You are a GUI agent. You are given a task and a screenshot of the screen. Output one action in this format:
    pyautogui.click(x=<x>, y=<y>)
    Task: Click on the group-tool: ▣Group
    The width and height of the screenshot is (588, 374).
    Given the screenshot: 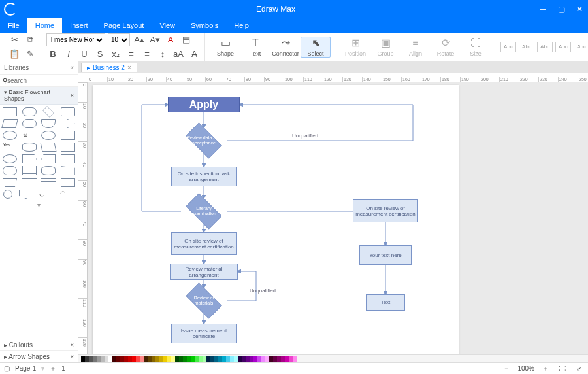 What is the action you would take?
    pyautogui.click(x=385, y=47)
    